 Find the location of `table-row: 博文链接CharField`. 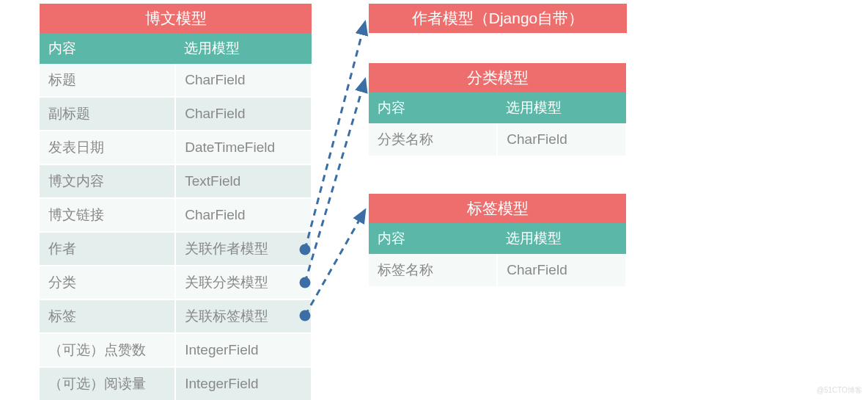

table-row: 博文链接CharField is located at coordinates (176, 215).